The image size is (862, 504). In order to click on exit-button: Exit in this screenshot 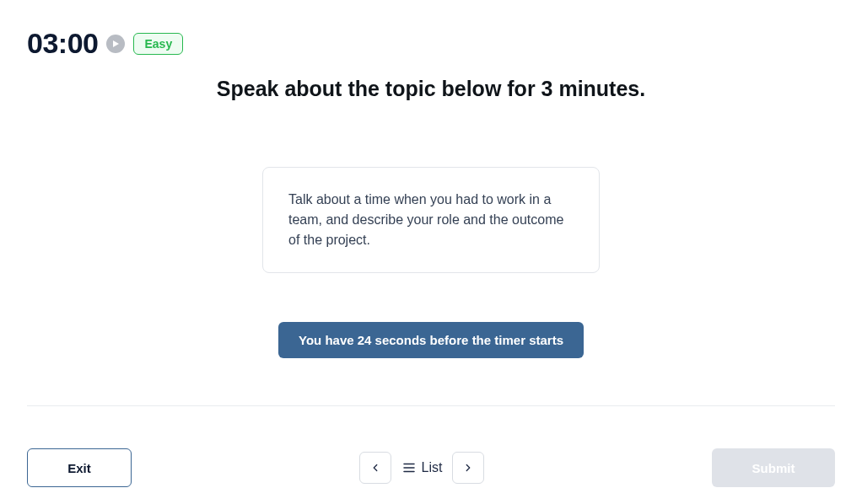, I will do `click(79, 468)`.